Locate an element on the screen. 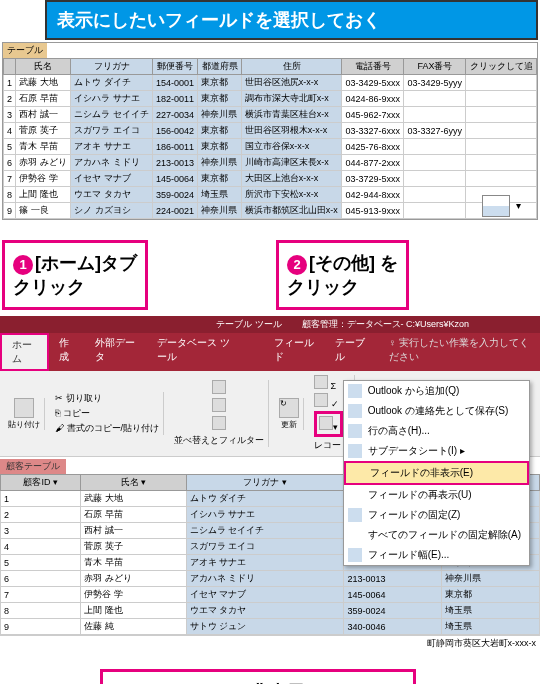 The image size is (540, 684). cell: 182-0011 is located at coordinates (176, 99).